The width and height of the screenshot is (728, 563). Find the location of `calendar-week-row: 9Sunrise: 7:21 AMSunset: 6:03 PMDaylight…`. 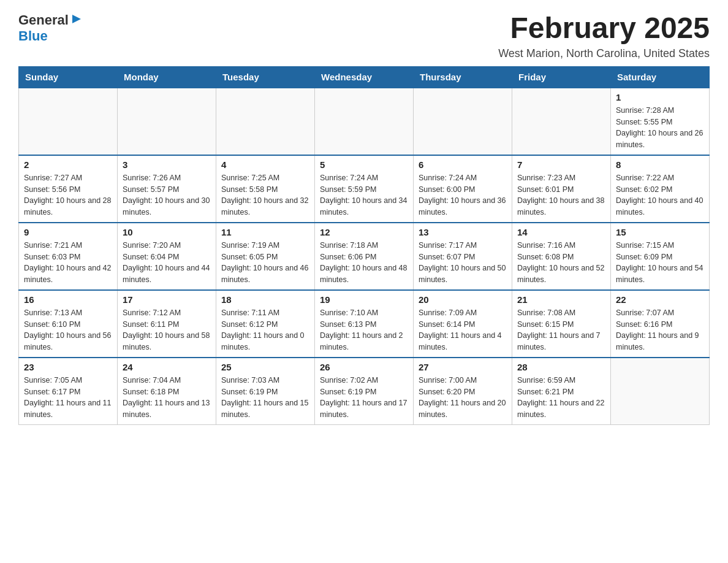

calendar-week-row: 9Sunrise: 7:21 AMSunset: 6:03 PMDaylight… is located at coordinates (364, 256).